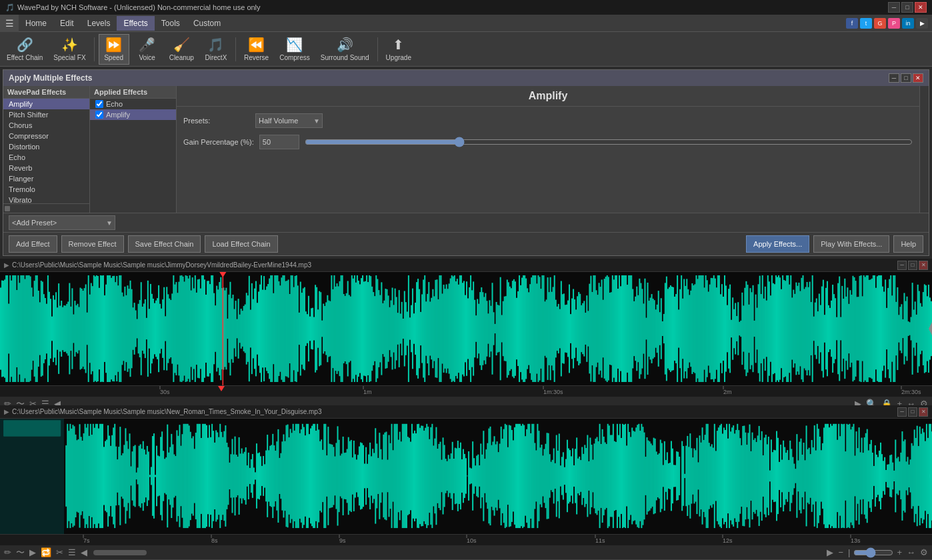 Image resolution: width=932 pixels, height=560 pixels. What do you see at coordinates (279, 142) in the screenshot?
I see `gain-input` at bounding box center [279, 142].